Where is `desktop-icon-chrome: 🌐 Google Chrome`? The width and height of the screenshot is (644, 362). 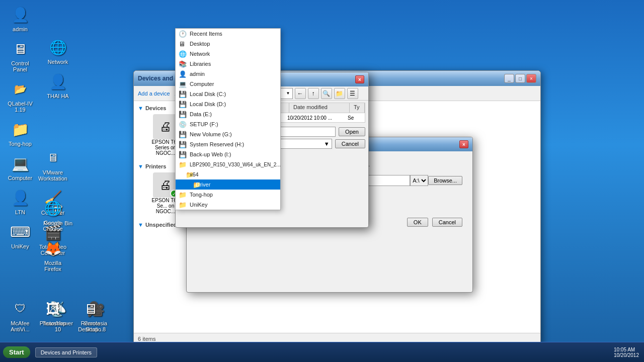
desktop-icon-chrome: 🌐 Google Chrome is located at coordinates (53, 215).